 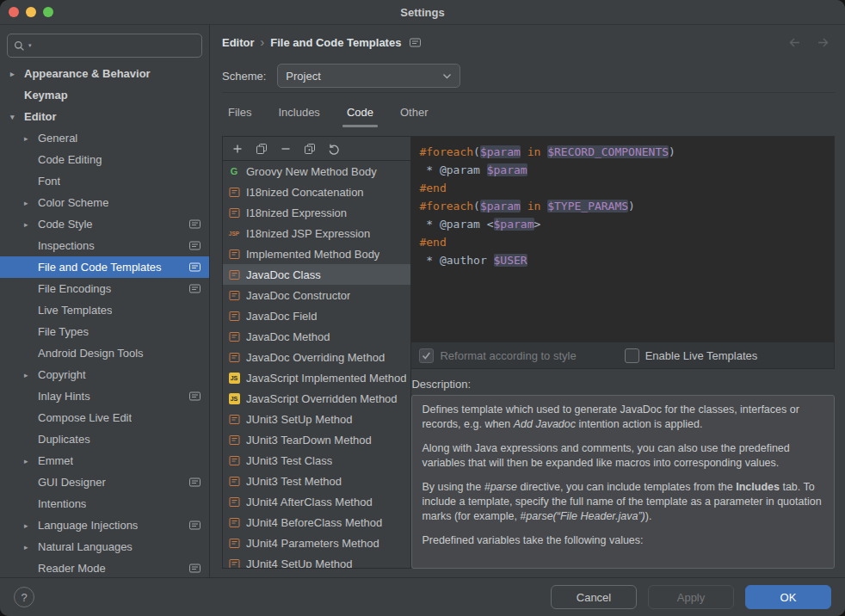 What do you see at coordinates (317, 481) in the screenshot?
I see `template-item-junit3-test-method: JUnit3 Test Method` at bounding box center [317, 481].